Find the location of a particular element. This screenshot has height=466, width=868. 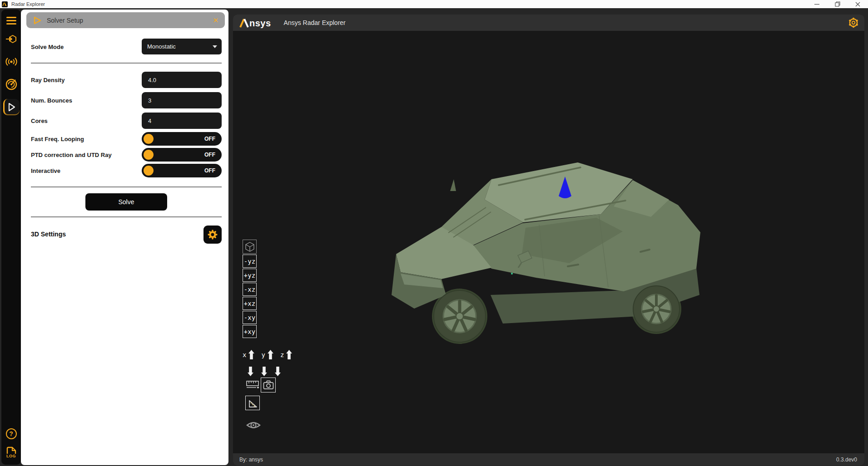

ray-density-label: Ray Density is located at coordinates (48, 80).